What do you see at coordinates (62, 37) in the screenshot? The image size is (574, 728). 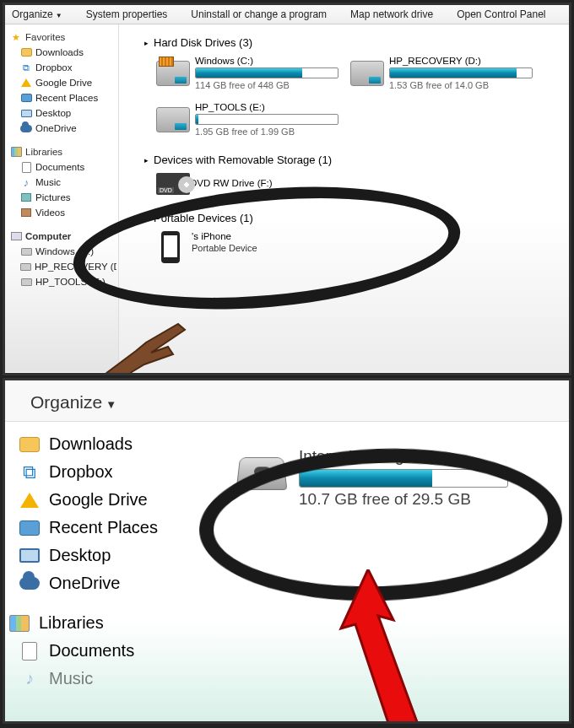 I see `favorites-group: ★Favorites` at bounding box center [62, 37].